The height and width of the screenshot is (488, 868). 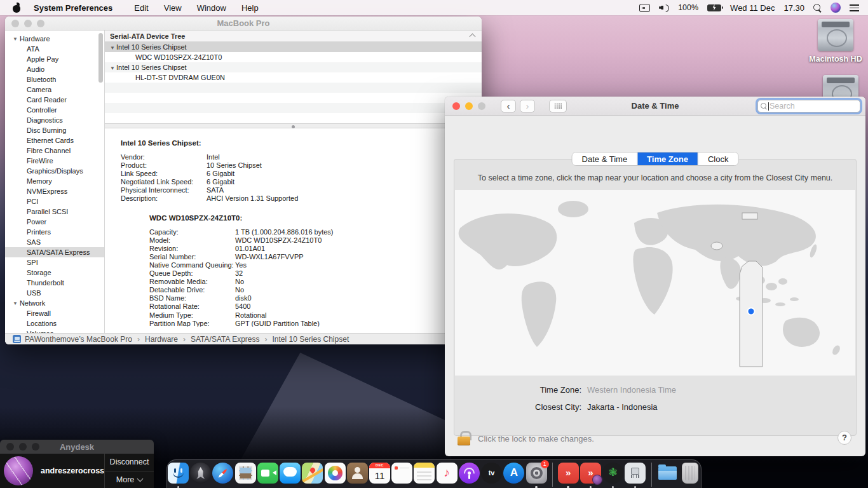 What do you see at coordinates (55, 140) in the screenshot?
I see `sidebar-item-ethernet-cards: Ethernet Cards` at bounding box center [55, 140].